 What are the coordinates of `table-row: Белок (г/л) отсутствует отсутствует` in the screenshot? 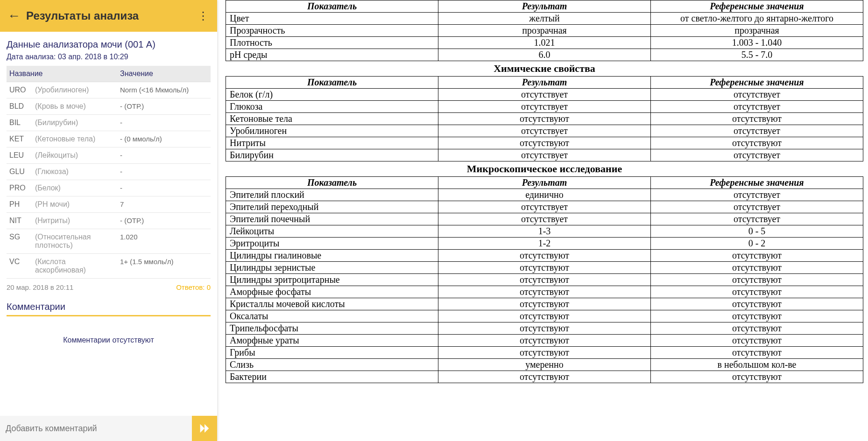 It's located at (544, 95).